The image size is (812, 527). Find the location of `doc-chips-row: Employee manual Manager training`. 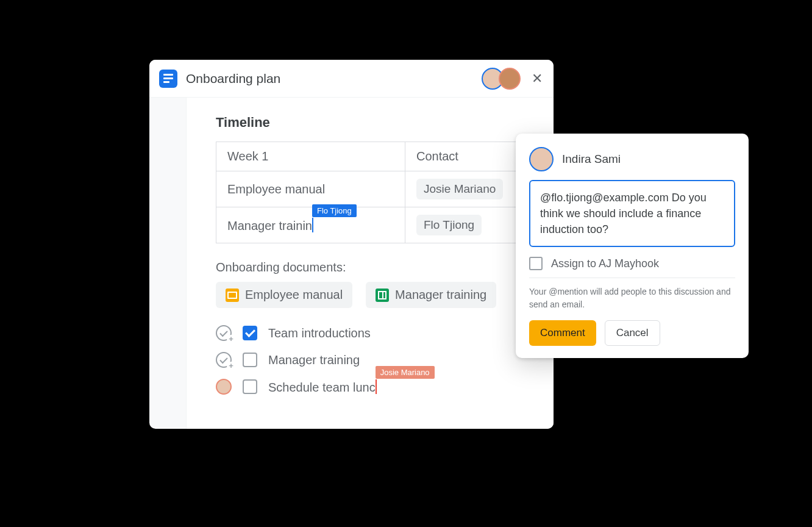

doc-chips-row: Employee manual Manager training is located at coordinates (370, 295).